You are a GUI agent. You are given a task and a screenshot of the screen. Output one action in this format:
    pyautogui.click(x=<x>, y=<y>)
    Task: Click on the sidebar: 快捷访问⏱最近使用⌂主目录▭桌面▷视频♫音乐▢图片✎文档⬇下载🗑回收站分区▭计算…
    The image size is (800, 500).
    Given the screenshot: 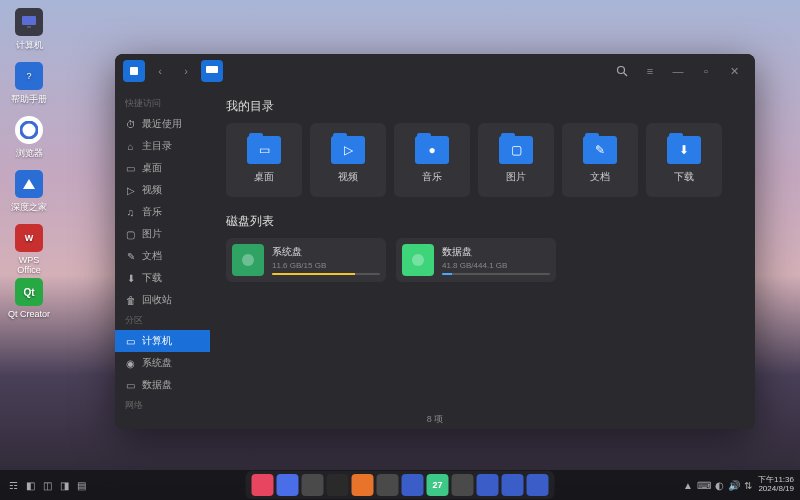 What is the action you would take?
    pyautogui.click(x=162, y=248)
    